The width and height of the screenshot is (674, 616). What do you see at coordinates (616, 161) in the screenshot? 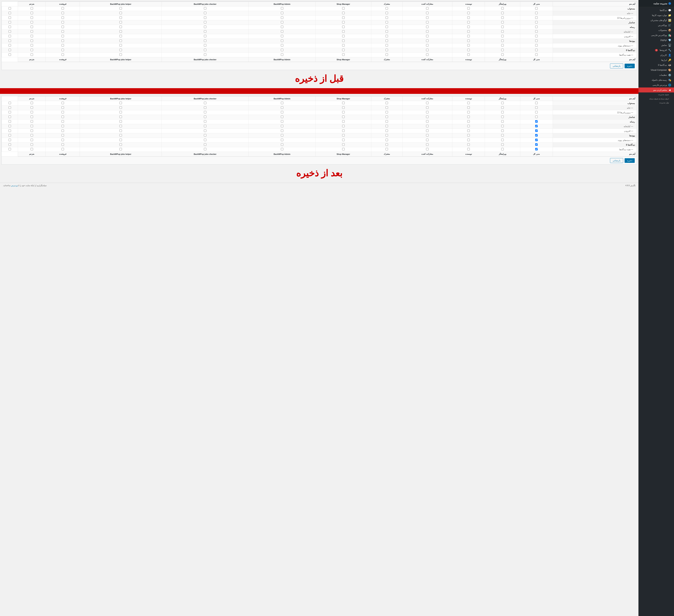
I see `reset-button-bottom: بازنشانی` at bounding box center [616, 161].